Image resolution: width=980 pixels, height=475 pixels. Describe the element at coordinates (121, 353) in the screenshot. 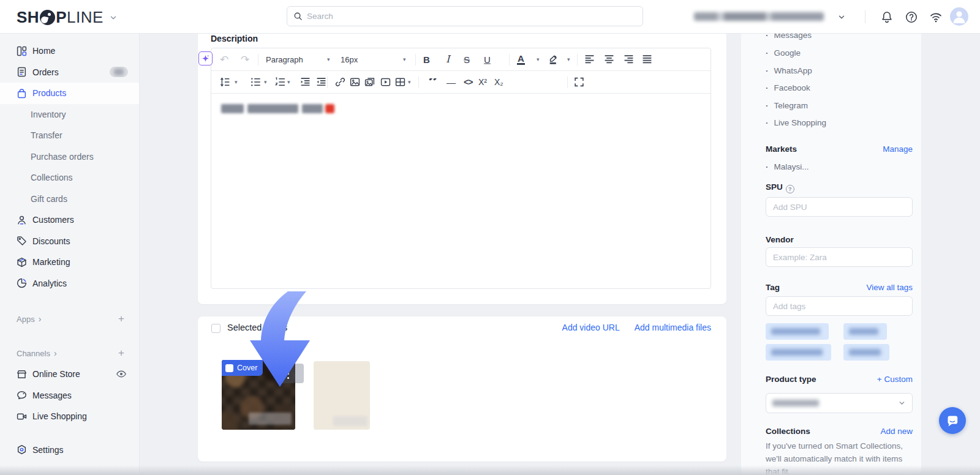

I see `add-channel-button` at that location.